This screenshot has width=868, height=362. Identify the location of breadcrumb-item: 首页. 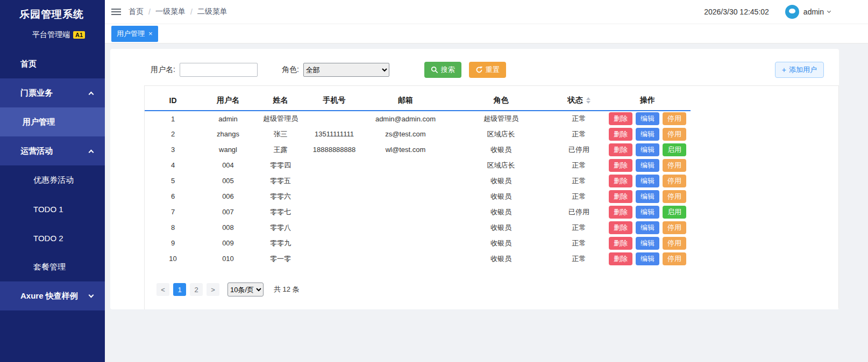
(136, 12).